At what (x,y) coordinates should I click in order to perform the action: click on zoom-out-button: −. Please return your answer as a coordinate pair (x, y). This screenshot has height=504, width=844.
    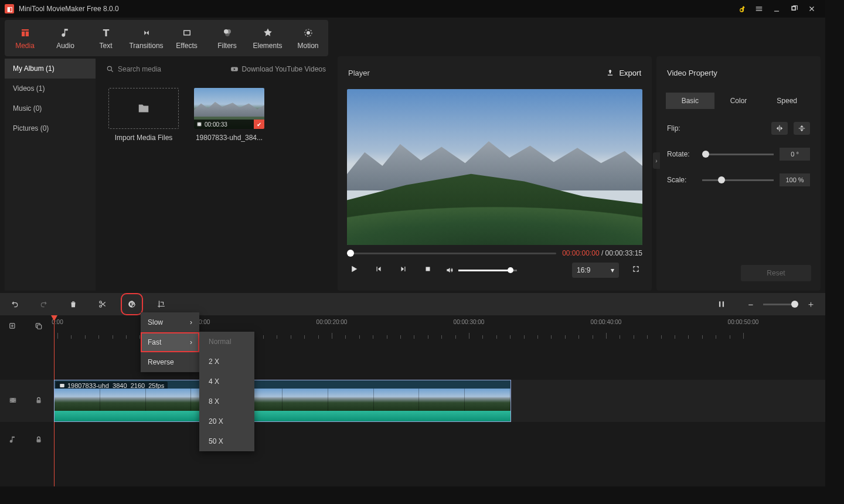
    Looking at the image, I should click on (751, 304).